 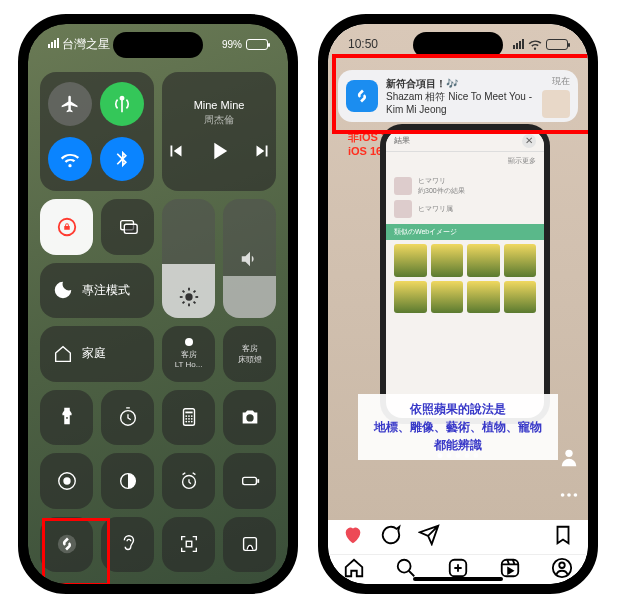 I want to click on like-button, so click(x=353, y=537).